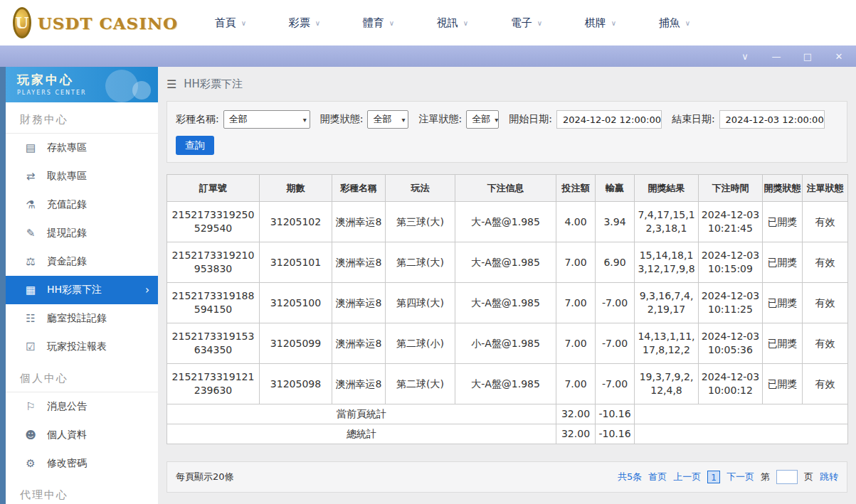 This screenshot has height=504, width=856. Describe the element at coordinates (428, 23) in the screenshot. I see `top-nav: U USDT CASINO 首頁∨ 彩票∨ 體育∨ 視訊∨ 電子∨ 棋牌∨ 捕魚…` at that location.